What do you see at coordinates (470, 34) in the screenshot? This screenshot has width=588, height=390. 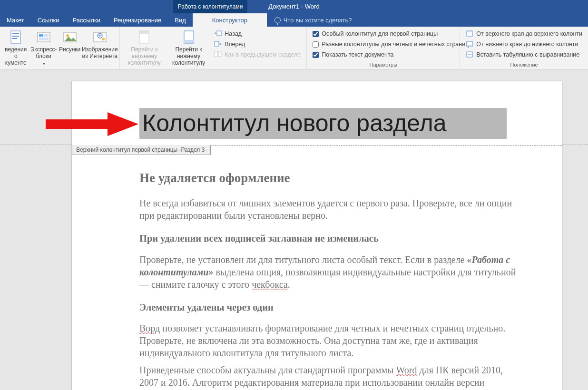 I see `header-distance-icon` at bounding box center [470, 34].